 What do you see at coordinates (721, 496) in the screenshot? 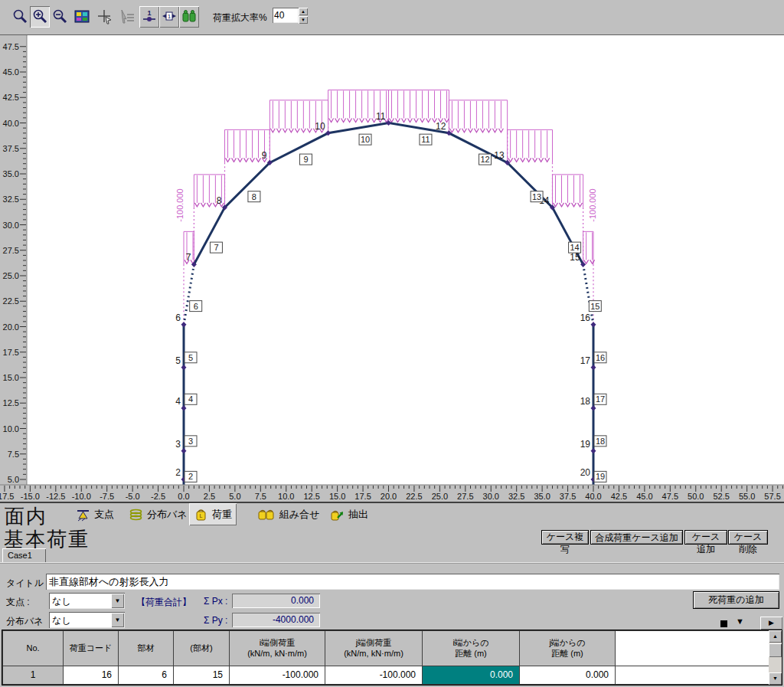
I see `x-axis-tick-label: 52.5` at bounding box center [721, 496].